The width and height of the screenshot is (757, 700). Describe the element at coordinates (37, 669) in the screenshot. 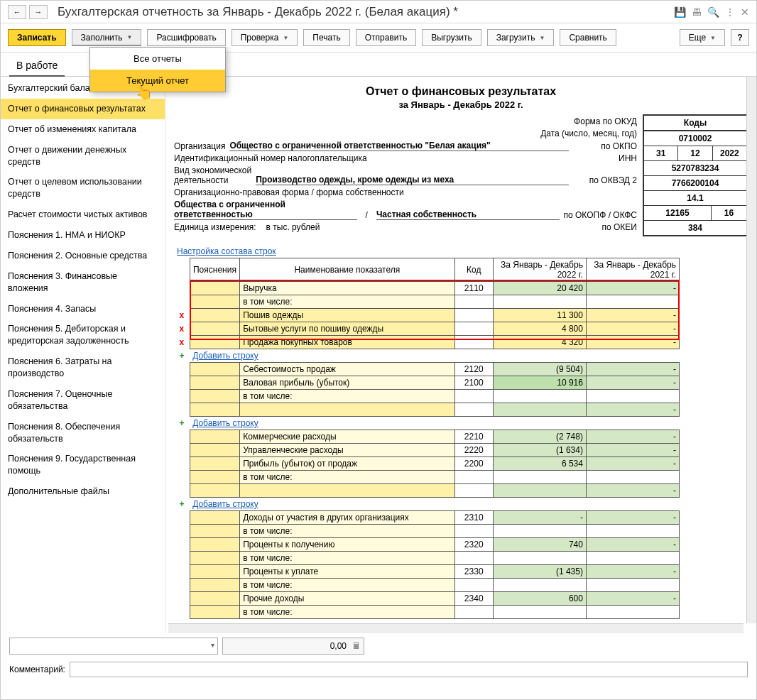

I see `comment-label: Комментарий:` at that location.